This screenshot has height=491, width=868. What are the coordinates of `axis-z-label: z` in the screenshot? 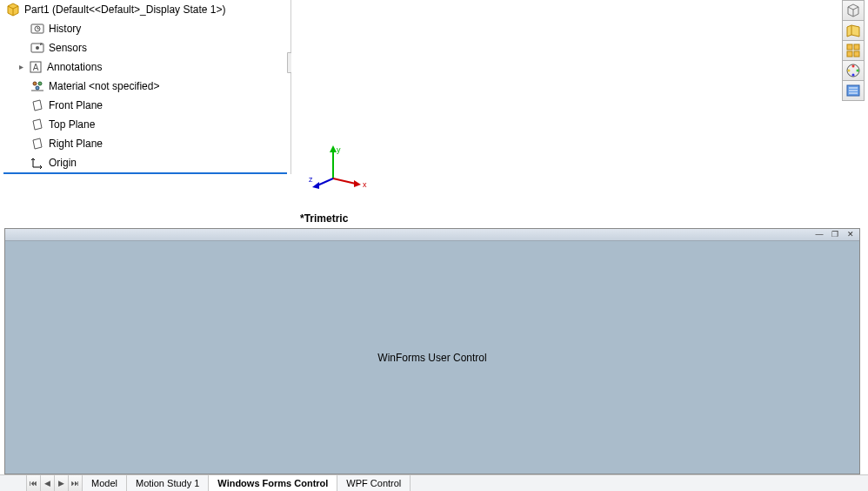 It's located at (311, 179).